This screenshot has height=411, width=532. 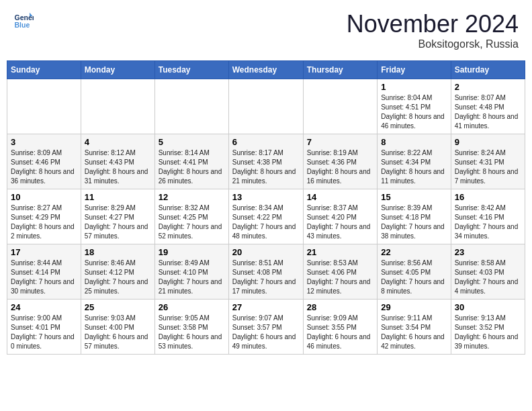 What do you see at coordinates (44, 327) in the screenshot?
I see `calendar-cell: 24Sunrise: 9:00 AM Sunset: 4:01 PM Dayli…` at bounding box center [44, 327].